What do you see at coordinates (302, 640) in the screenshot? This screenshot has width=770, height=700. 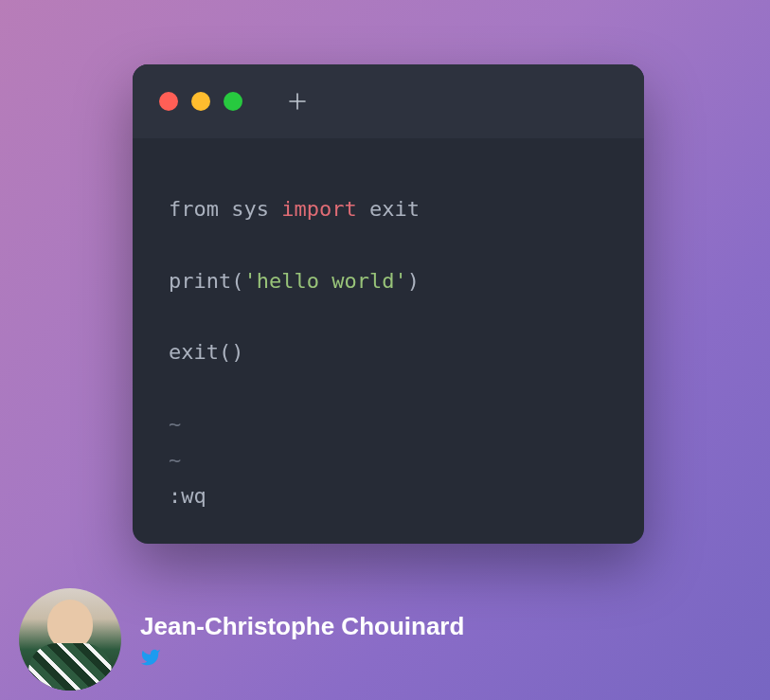 I see `author-info: Jean-Christophe Chouinard` at bounding box center [302, 640].